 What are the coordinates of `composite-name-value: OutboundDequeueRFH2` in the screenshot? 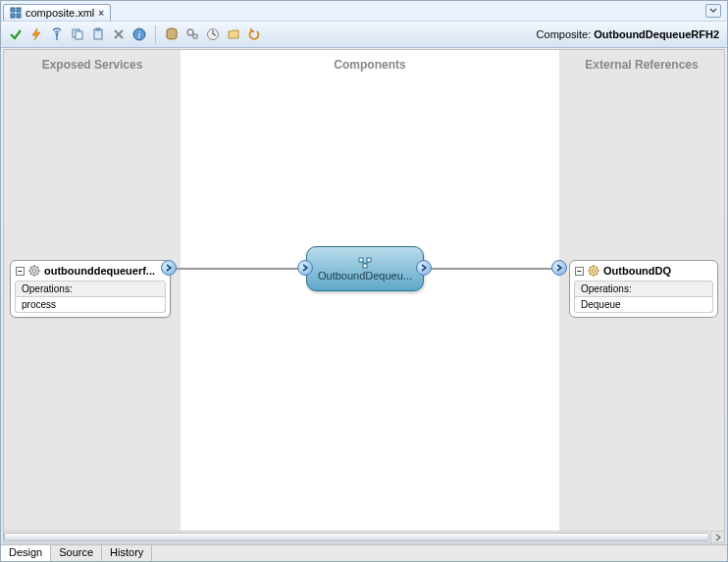 It's located at (656, 34).